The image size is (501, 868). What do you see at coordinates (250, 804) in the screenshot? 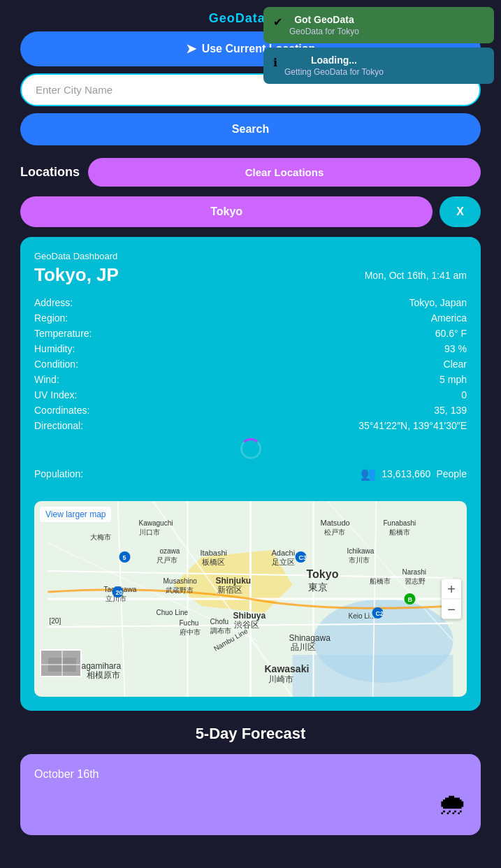
I see `forecast-icon-area-0: 🌧` at bounding box center [250, 804].